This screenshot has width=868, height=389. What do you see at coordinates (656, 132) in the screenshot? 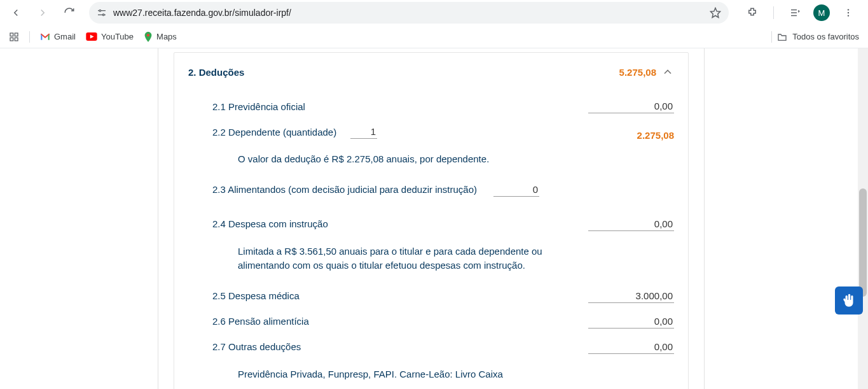
I see `dependente-computed: 2.275,08` at bounding box center [656, 132].